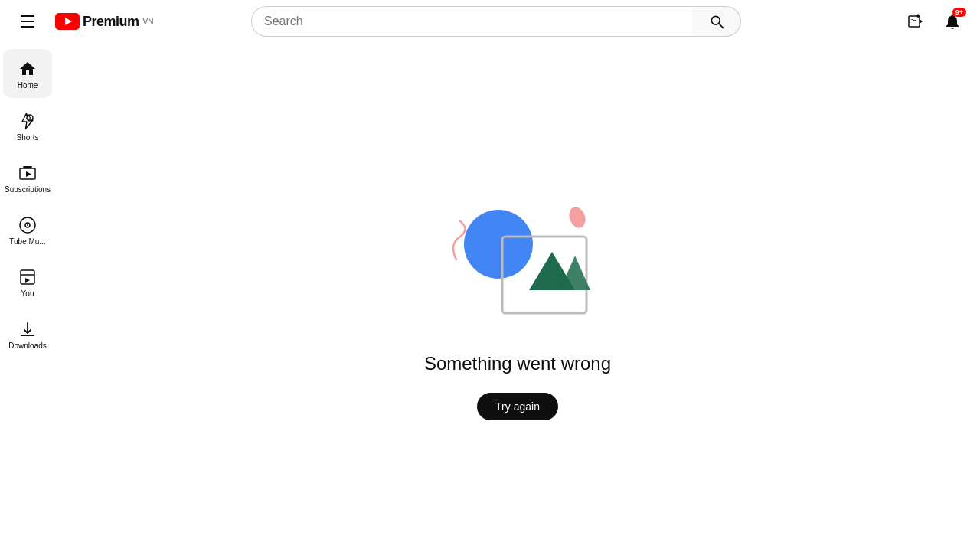  Describe the element at coordinates (28, 334) in the screenshot. I see `sidebar-item-downloads: Downloads` at that location.